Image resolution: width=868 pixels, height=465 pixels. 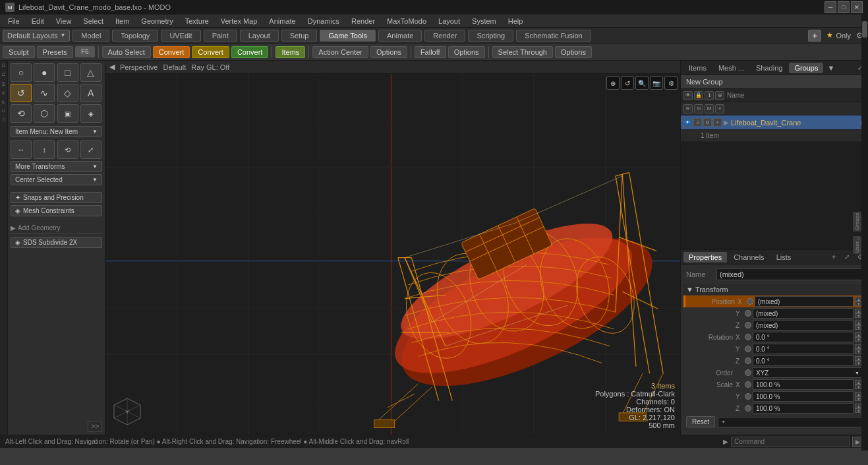 I want to click on rotation-x-dot, so click(x=748, y=337).